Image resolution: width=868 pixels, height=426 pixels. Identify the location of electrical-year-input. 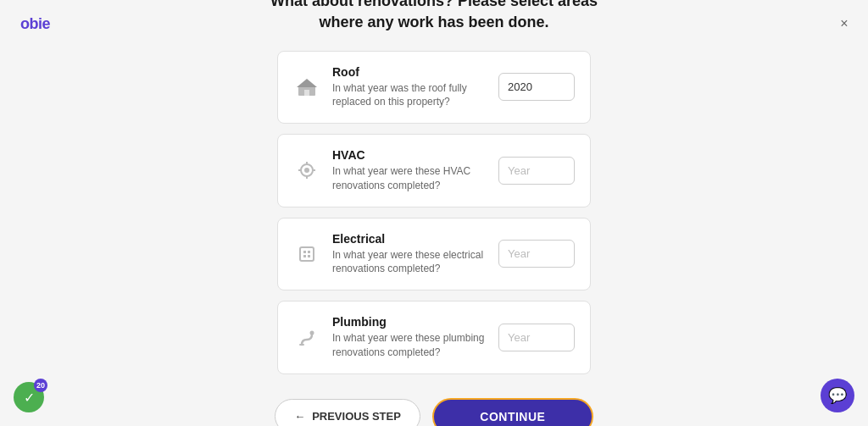
(537, 254).